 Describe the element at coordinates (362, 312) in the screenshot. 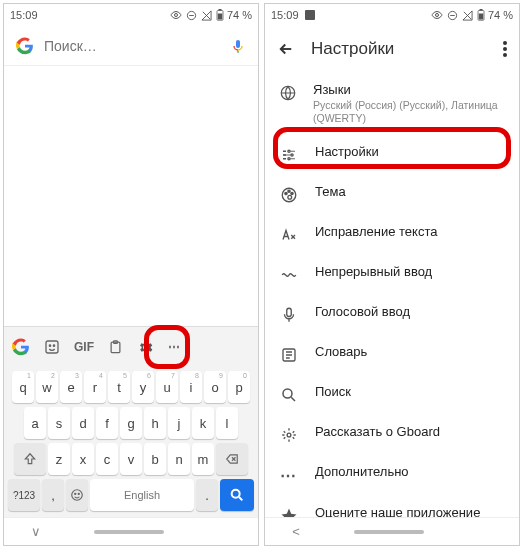

I see `item-title: Голосовой ввод` at that location.